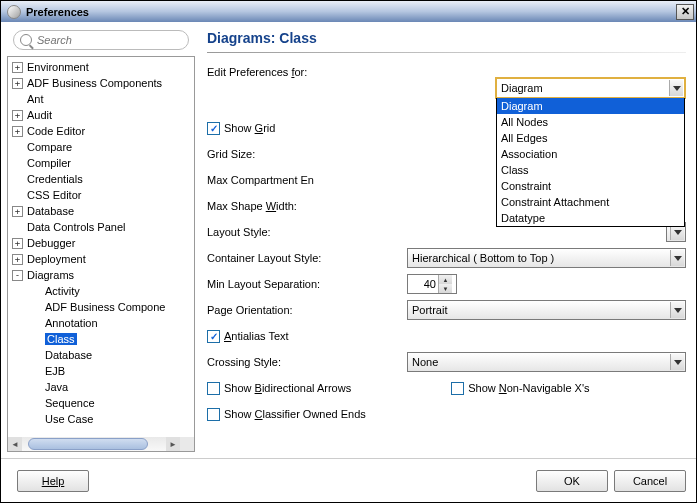  What do you see at coordinates (590, 88) in the screenshot?
I see `edit-prefs-combo: Diagram` at bounding box center [590, 88].